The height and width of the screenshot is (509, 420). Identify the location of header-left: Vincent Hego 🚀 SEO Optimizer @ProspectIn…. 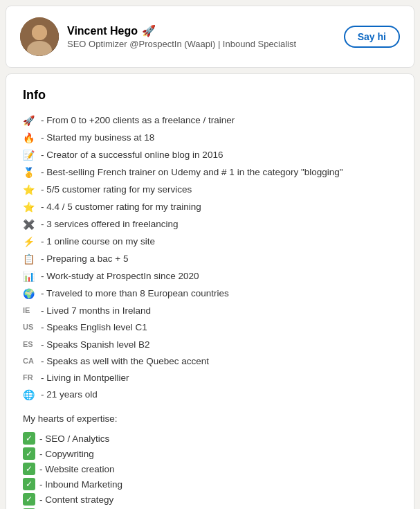
(158, 37).